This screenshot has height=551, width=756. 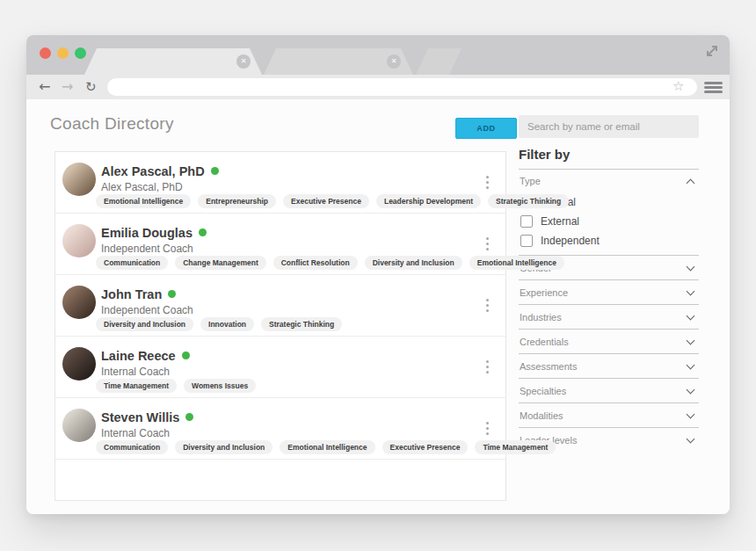 I want to click on search-input, so click(x=608, y=127).